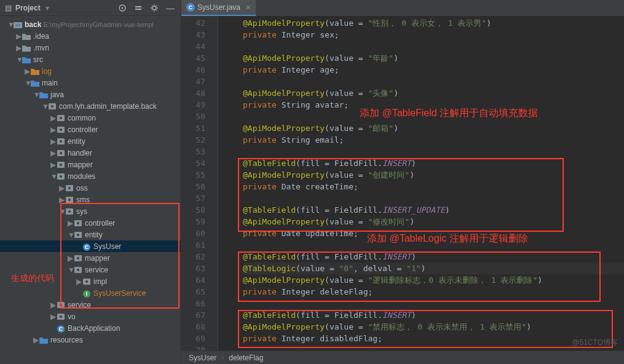 The height and width of the screenshot is (364, 624). What do you see at coordinates (90, 71) in the screenshot?
I see `tree-item-log: ▶log` at bounding box center [90, 71].